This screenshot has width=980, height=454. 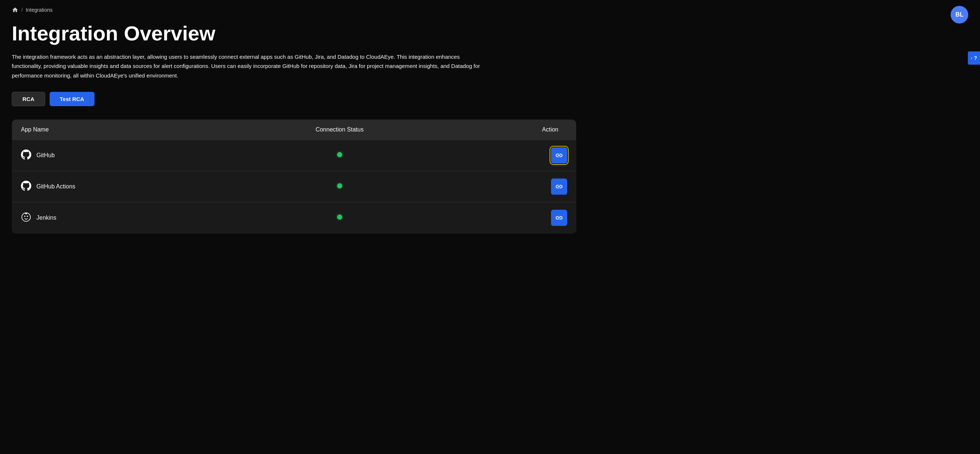 I want to click on app-name-cell: Jenkins, so click(x=125, y=218).